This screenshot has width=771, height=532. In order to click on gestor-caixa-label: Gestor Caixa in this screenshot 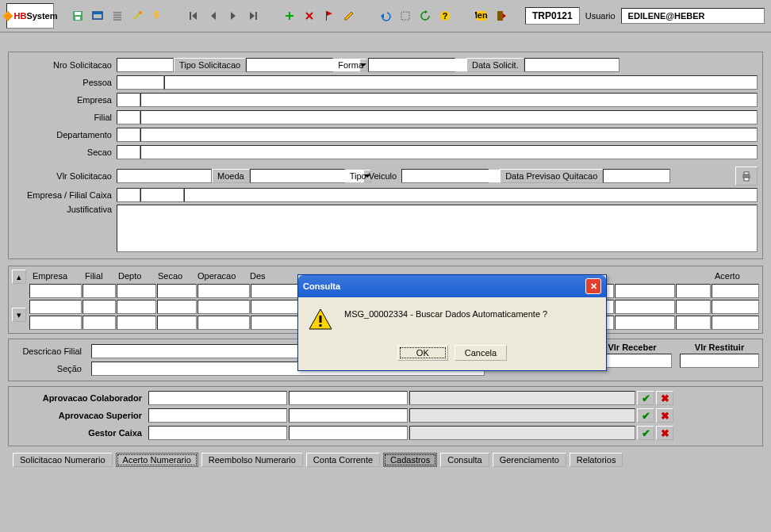, I will do `click(79, 433)`.